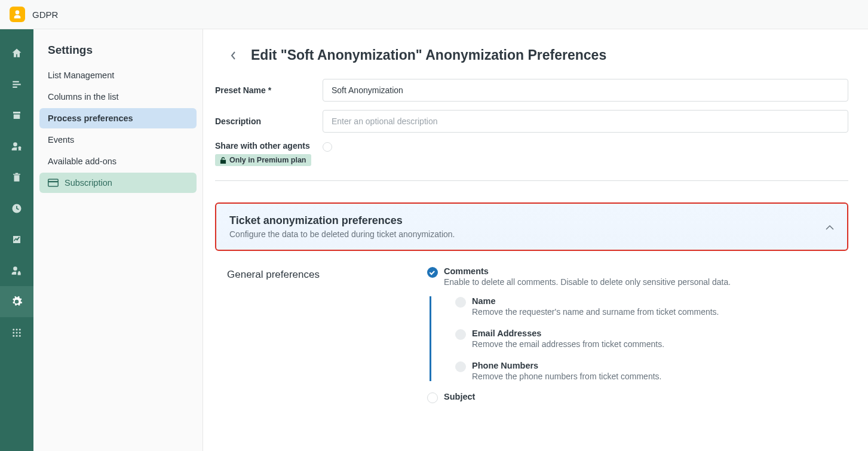 This screenshot has width=868, height=451. What do you see at coordinates (83, 97) in the screenshot?
I see `sidebar-item-label: Columns in the list` at bounding box center [83, 97].